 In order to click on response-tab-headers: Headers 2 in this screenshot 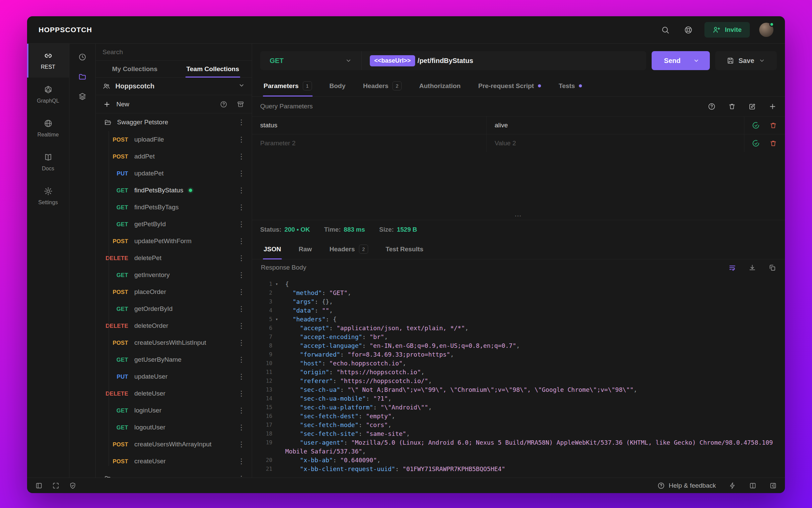, I will do `click(349, 249)`.